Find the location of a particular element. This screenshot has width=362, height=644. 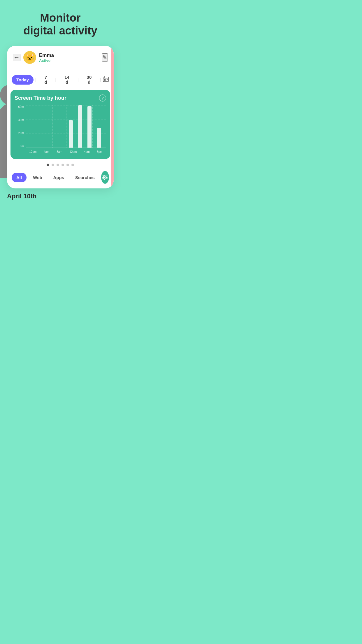

y-label-0: 0m is located at coordinates (20, 146).